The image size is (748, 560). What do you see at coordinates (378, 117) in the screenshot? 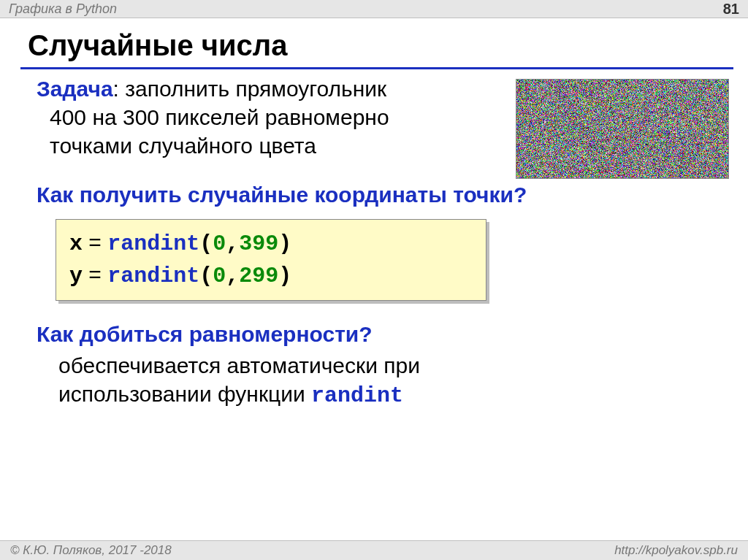
I see `task-line2: 400 на 300 пикселей равномерно` at bounding box center [378, 117].